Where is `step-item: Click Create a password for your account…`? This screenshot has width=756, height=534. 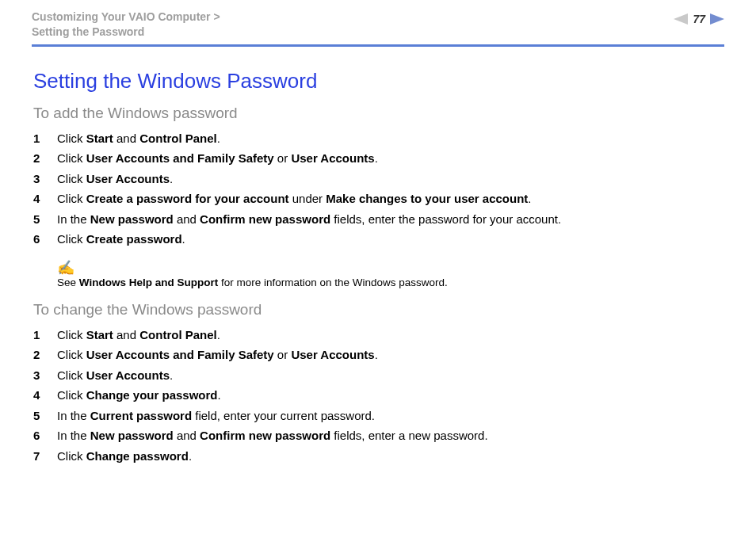 step-item: Click Create a password for your account… is located at coordinates (378, 199).